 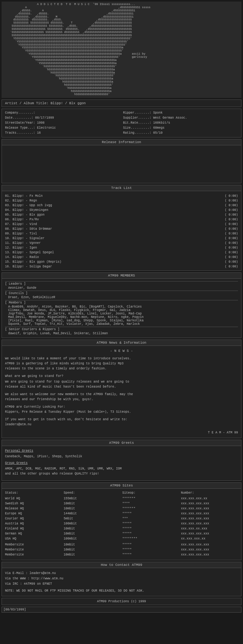 What do you see at coordinates (122, 142) in the screenshot?
I see `release-info-header: Release Information` at bounding box center [122, 142].